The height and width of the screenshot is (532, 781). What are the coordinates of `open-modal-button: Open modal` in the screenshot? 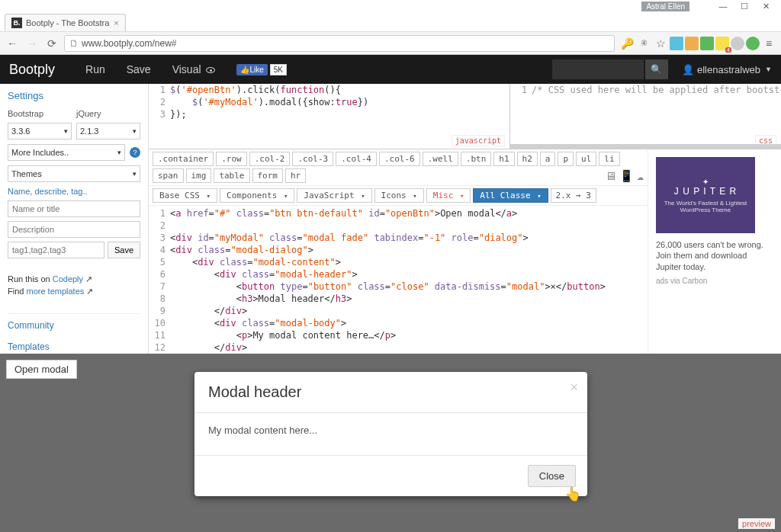 It's located at (41, 369).